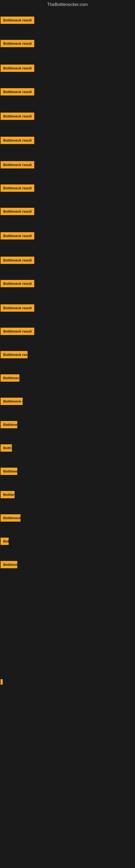  I want to click on bottleneck-item-19: Bottl, so click(6, 448).